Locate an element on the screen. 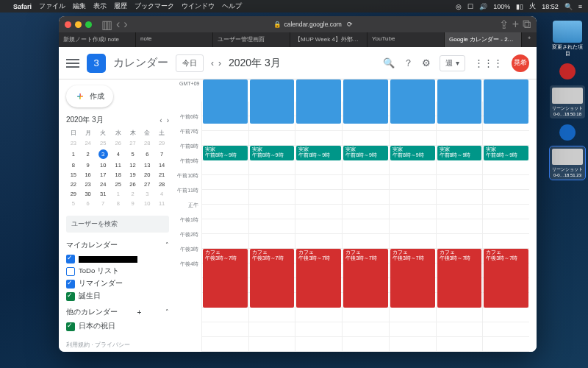 This screenshot has height=368, width=588. mini-day: 13 is located at coordinates (147, 165).